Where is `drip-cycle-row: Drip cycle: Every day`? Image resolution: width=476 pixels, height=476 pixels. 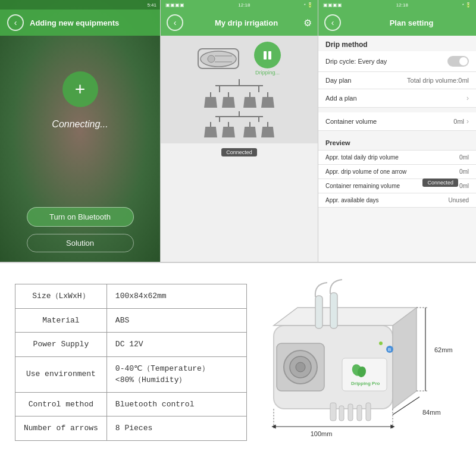
drip-cycle-row: Drip cycle: Every day is located at coordinates (397, 62).